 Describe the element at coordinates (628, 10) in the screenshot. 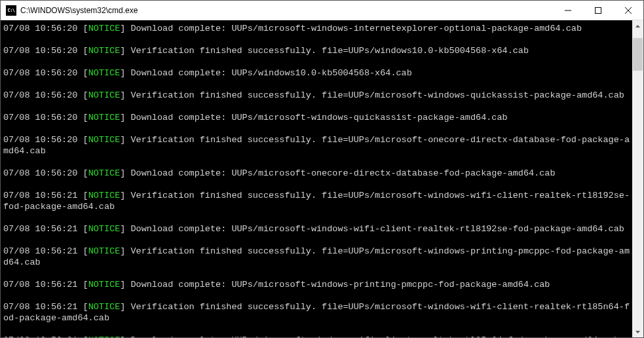

I see `close-icon` at that location.